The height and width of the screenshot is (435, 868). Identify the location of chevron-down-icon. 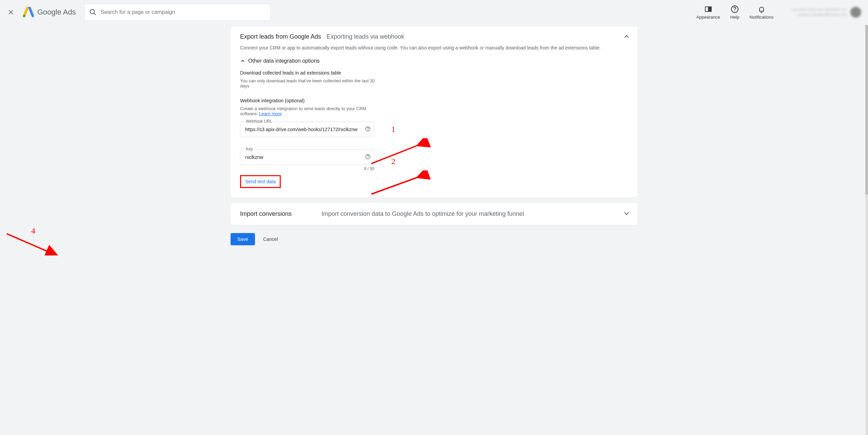
(627, 213).